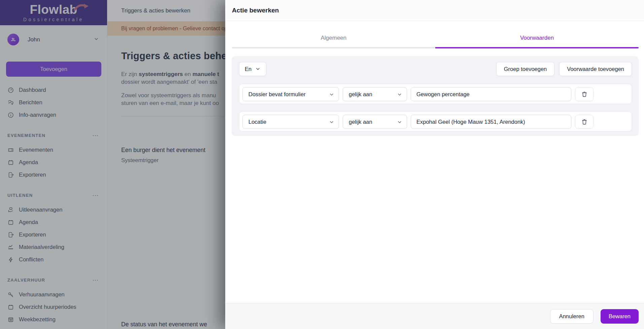  Describe the element at coordinates (291, 122) in the screenshot. I see `condition-field-select: Locatie` at that location.